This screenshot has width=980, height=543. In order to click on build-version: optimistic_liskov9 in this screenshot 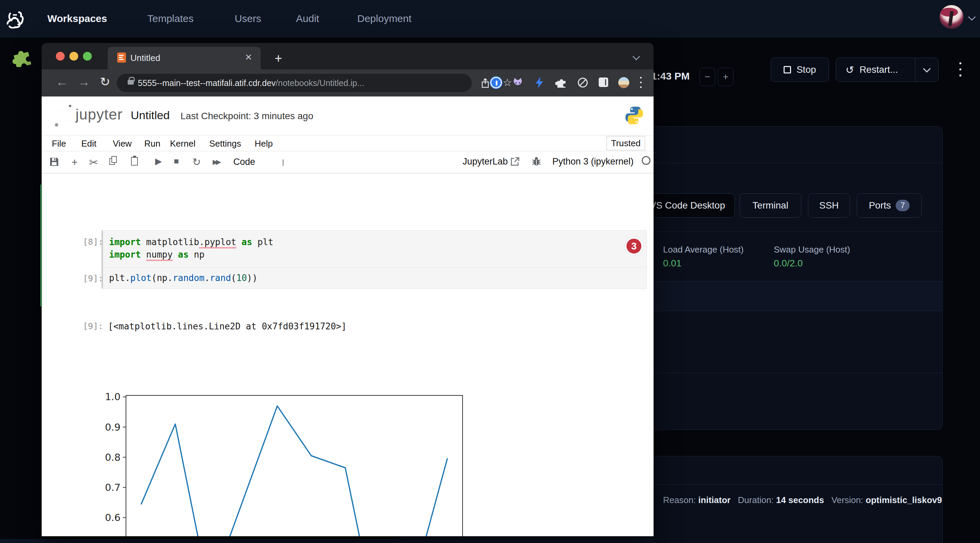, I will do `click(904, 500)`.